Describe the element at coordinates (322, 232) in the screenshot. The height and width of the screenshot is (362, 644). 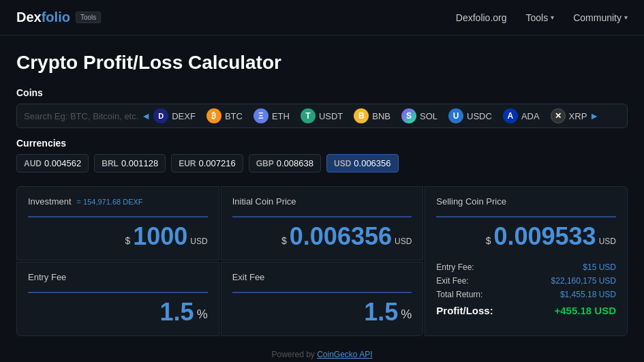
I see `initial-price-input-row: $ 0.006356 USD` at that location.